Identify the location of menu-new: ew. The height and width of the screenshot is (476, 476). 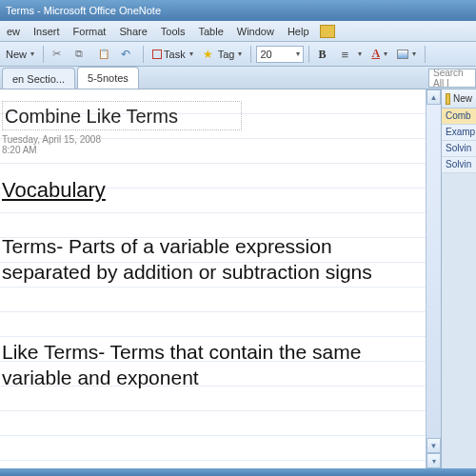
(13, 31).